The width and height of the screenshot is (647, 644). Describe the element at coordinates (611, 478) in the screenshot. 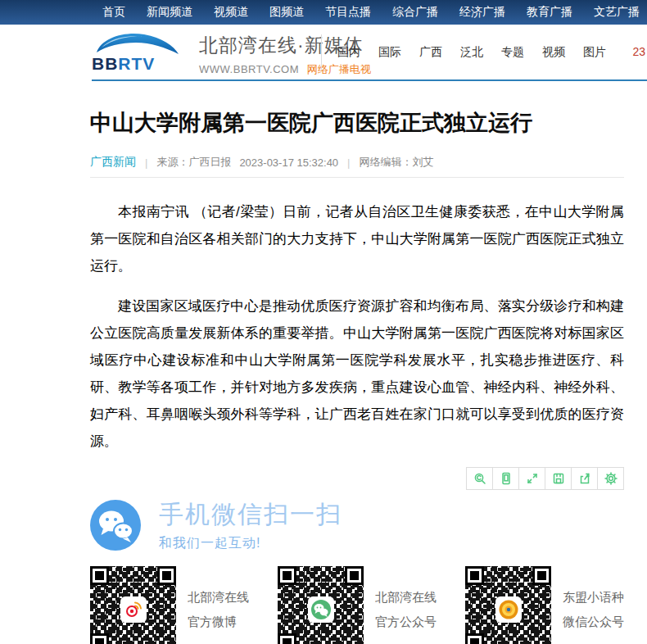

I see `settings-gear-icon` at that location.